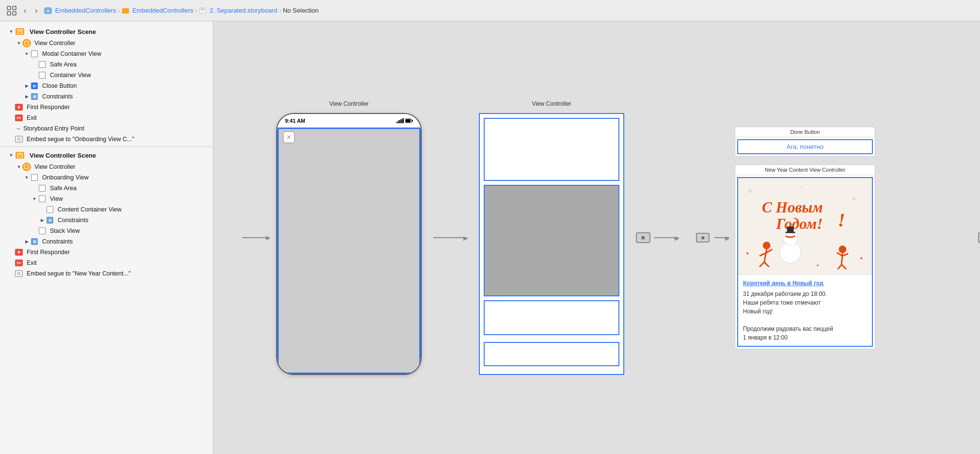  Describe the element at coordinates (552, 238) in the screenshot. I see `scene2-wrapper: View Controller ⊞` at that location.